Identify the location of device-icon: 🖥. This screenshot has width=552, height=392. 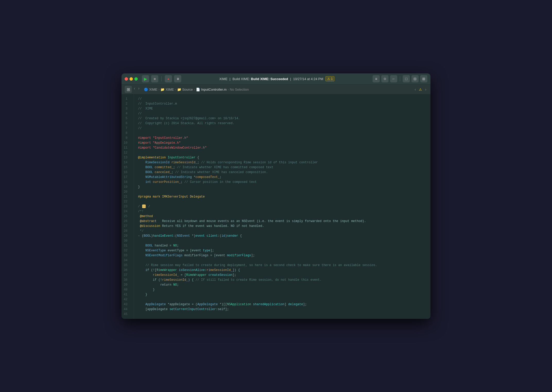
(178, 79).